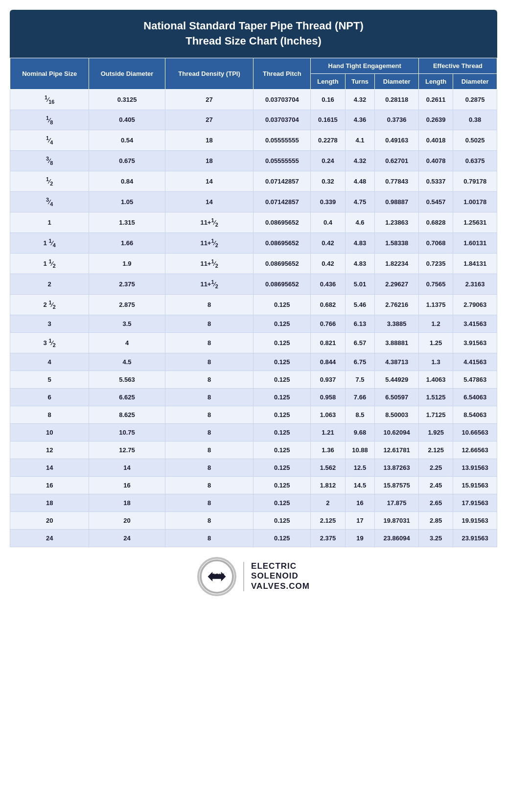 This screenshot has height=812, width=507. I want to click on table-cell: 11+1⁄2, so click(209, 284).